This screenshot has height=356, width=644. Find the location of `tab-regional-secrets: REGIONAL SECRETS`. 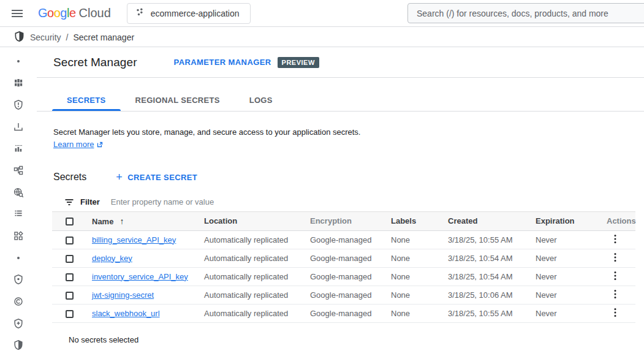

tab-regional-secrets: REGIONAL SECRETS is located at coordinates (178, 100).